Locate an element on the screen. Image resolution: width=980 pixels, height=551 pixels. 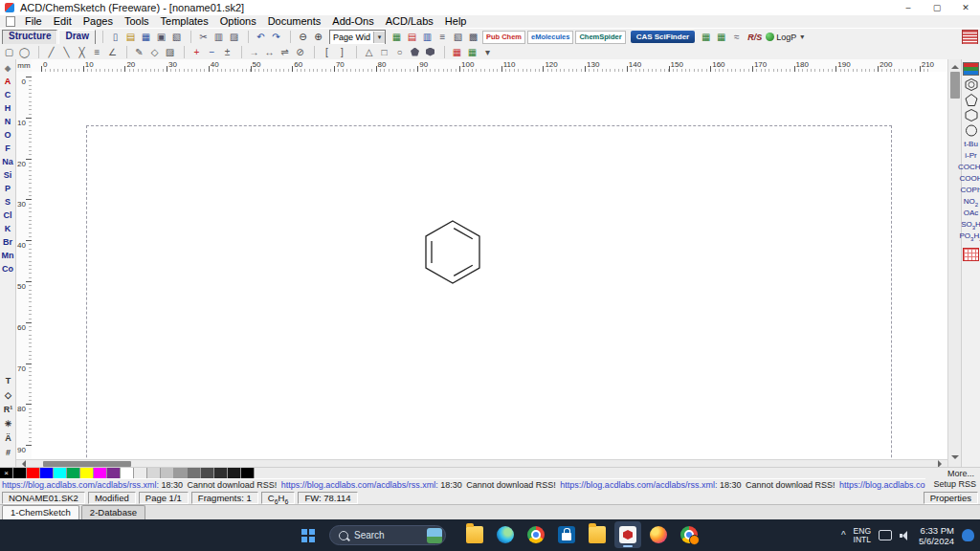
element-f: F is located at coordinates (8, 149).